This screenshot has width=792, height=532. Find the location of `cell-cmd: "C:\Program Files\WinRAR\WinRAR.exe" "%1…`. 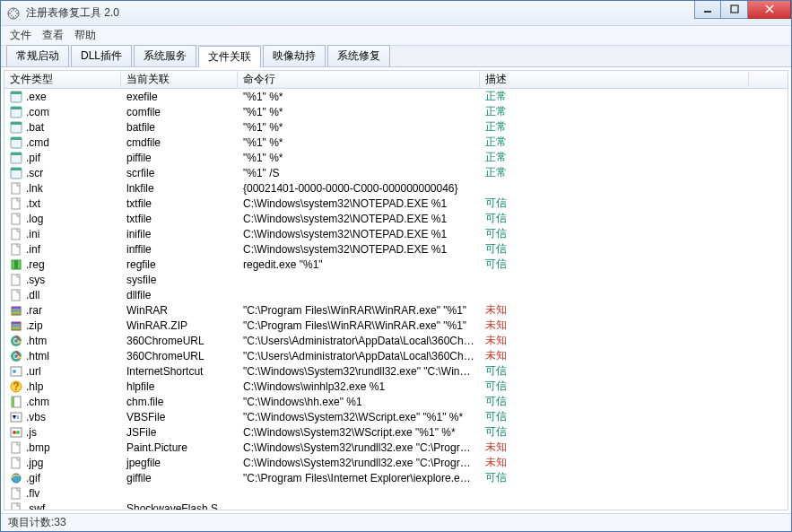

cell-cmd: "C:\Program Files\WinRAR\WinRAR.exe" "%1… is located at coordinates (359, 326).